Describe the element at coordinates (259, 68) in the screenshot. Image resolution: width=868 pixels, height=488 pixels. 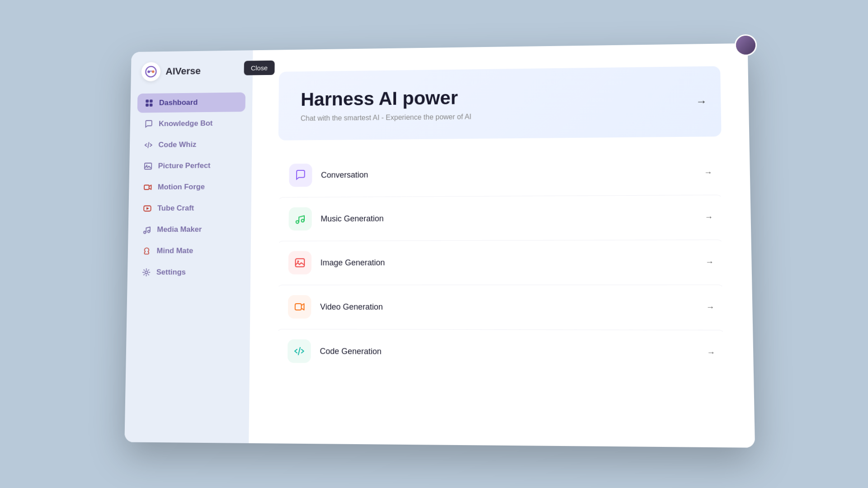
I see `close-button: Close` at that location.